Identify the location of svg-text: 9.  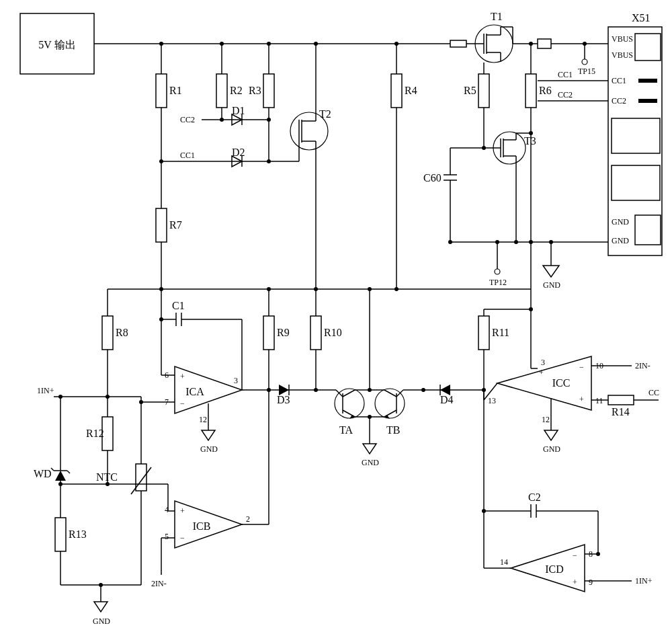
(591, 582).